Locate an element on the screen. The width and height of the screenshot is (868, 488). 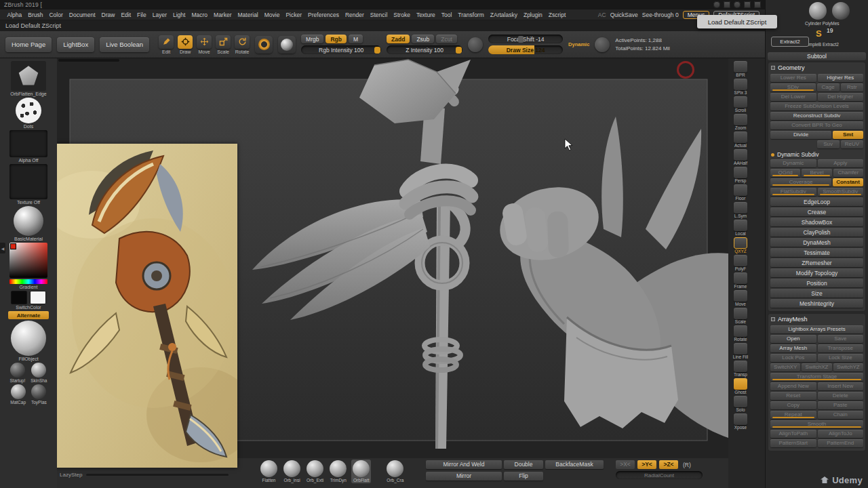
button-chamfer: Chamfer is located at coordinates (848, 173).